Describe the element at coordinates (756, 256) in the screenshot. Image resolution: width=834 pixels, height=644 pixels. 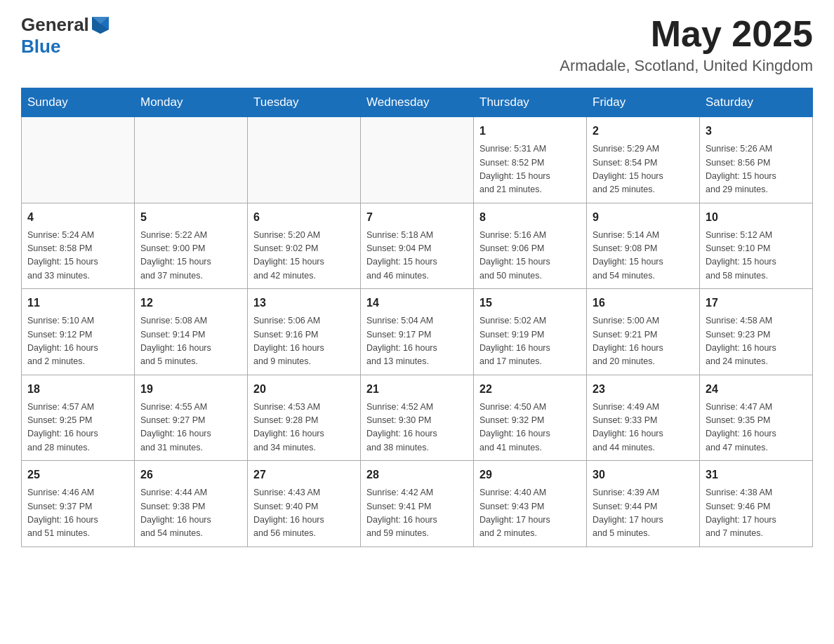
I see `day-info: Sunrise: 5:12 AM Sunset: 9:10 PM Dayligh…` at that location.